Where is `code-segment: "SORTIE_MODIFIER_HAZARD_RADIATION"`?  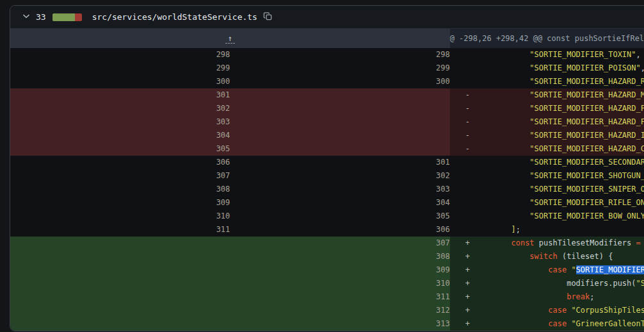 code-segment: "SORTIE_MODIFIER_HAZARD_RADIATION" is located at coordinates (586, 81).